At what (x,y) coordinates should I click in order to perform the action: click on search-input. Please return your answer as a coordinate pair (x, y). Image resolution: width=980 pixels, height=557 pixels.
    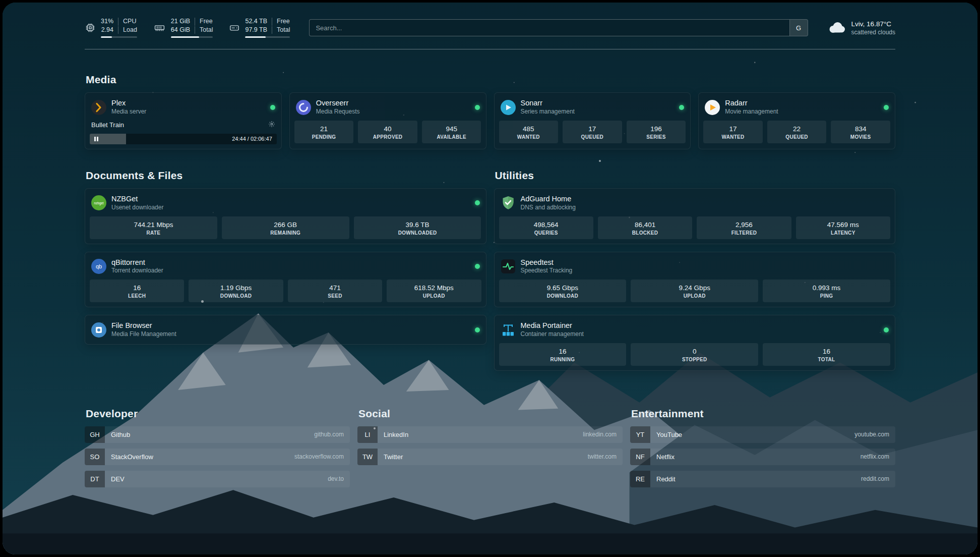
    Looking at the image, I should click on (559, 28).